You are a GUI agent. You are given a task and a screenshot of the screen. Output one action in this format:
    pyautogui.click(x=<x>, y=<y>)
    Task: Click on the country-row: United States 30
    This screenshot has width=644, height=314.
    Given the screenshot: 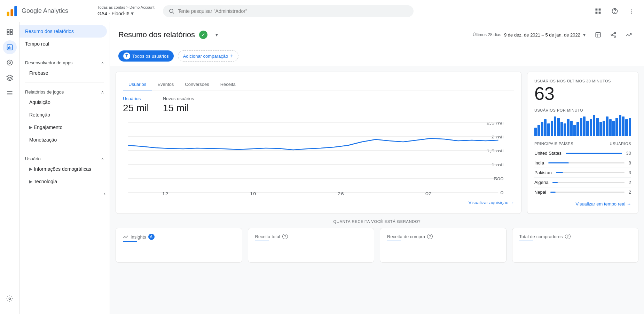 What is the action you would take?
    pyautogui.click(x=583, y=153)
    